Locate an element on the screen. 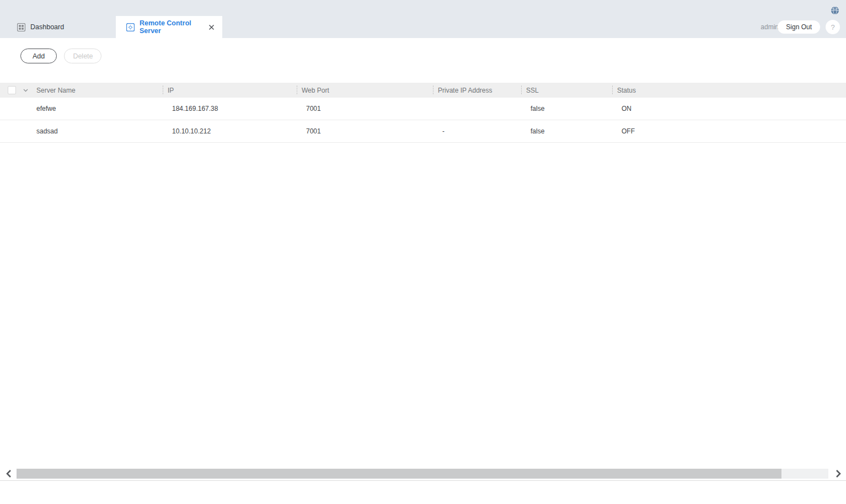 This screenshot has width=846, height=504. top-tab-bar: Dashboard Remote Control S is located at coordinates (423, 19).